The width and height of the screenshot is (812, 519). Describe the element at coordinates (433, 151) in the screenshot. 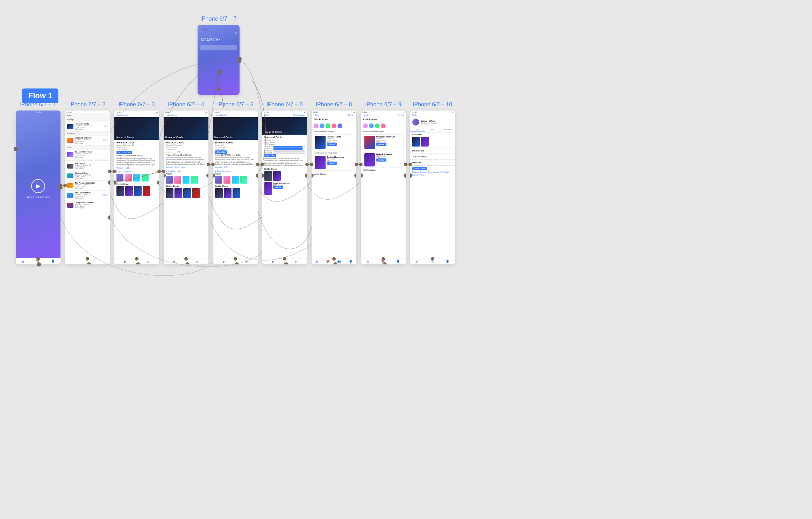

I see `ph10-notwatched-label: Not Watched` at that location.